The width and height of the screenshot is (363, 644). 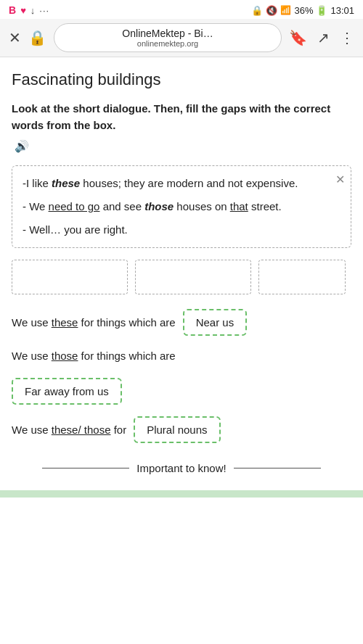 What do you see at coordinates (182, 468) in the screenshot?
I see `important-text: Important to know!` at bounding box center [182, 468].